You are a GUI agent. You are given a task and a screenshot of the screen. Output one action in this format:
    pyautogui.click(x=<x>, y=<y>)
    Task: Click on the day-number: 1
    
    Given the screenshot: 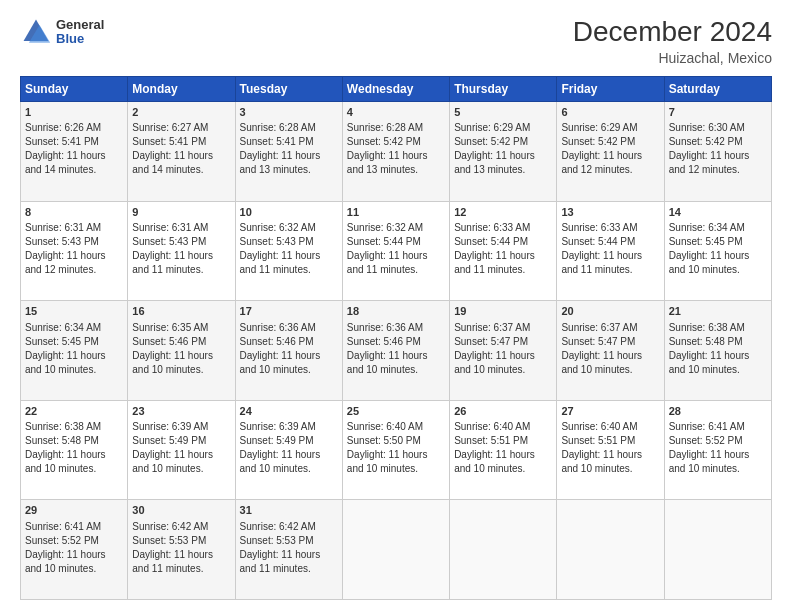 What is the action you would take?
    pyautogui.click(x=74, y=112)
    